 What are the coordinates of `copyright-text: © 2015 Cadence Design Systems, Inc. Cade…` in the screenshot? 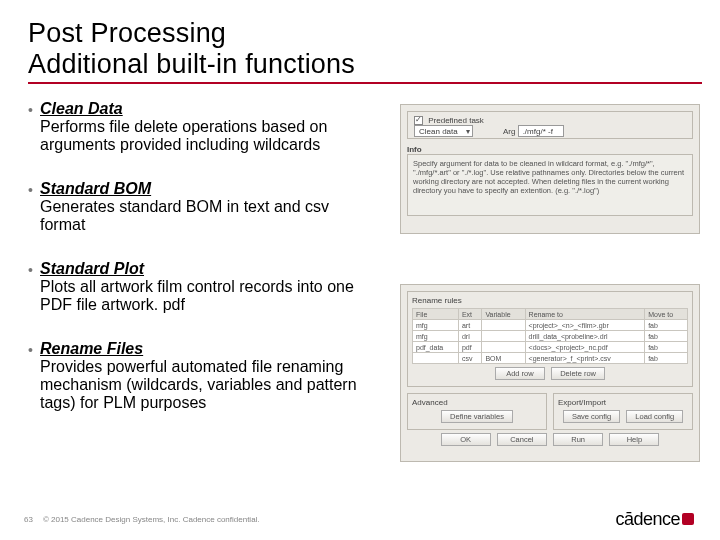 It's located at (152, 520).